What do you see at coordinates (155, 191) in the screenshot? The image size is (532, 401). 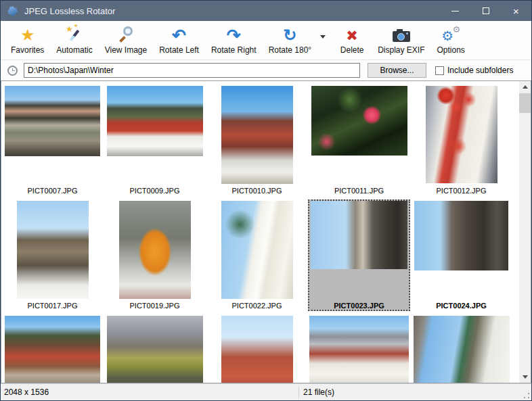 I see `thumbnail-filename: PICT0009.JPG` at bounding box center [155, 191].